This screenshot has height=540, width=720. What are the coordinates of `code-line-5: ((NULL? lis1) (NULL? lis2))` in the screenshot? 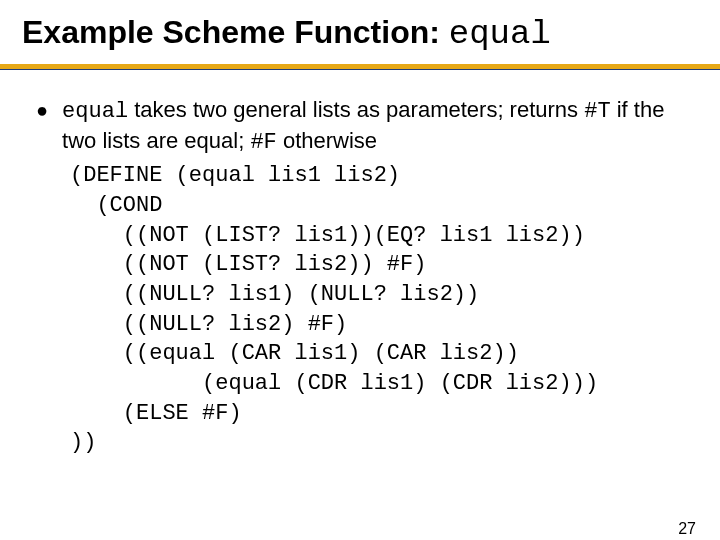 It's located at (274, 294).